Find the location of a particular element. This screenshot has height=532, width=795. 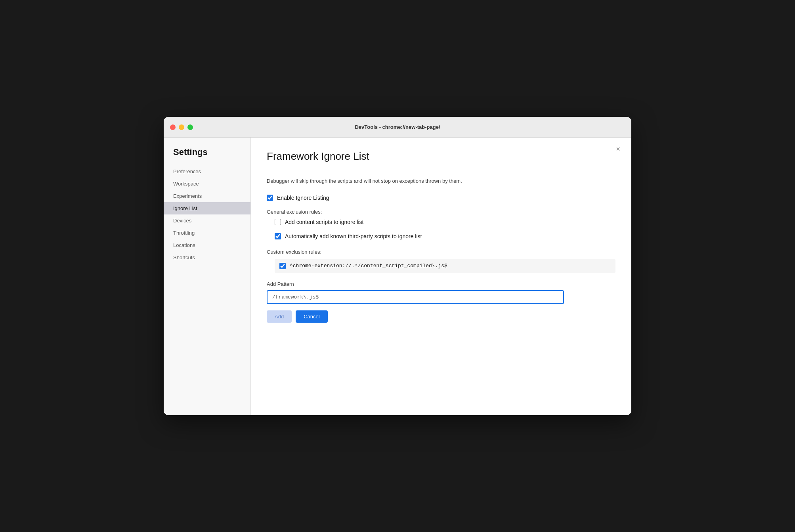

add-button: Add is located at coordinates (279, 316).